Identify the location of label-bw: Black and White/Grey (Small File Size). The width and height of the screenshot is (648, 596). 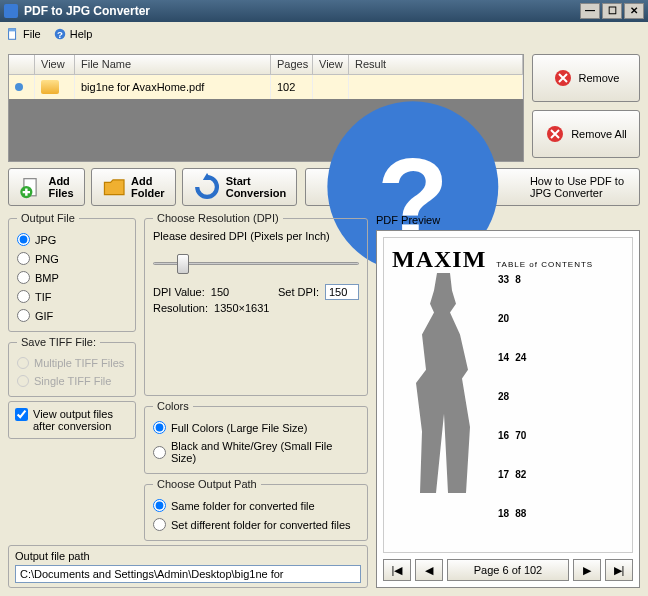
(265, 452).